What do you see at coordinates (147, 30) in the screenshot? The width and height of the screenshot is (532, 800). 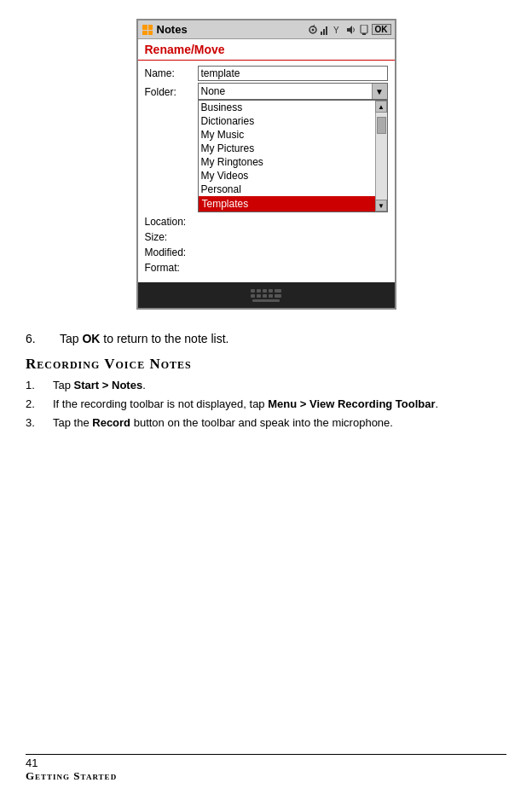 I see `windows-icon` at bounding box center [147, 30].